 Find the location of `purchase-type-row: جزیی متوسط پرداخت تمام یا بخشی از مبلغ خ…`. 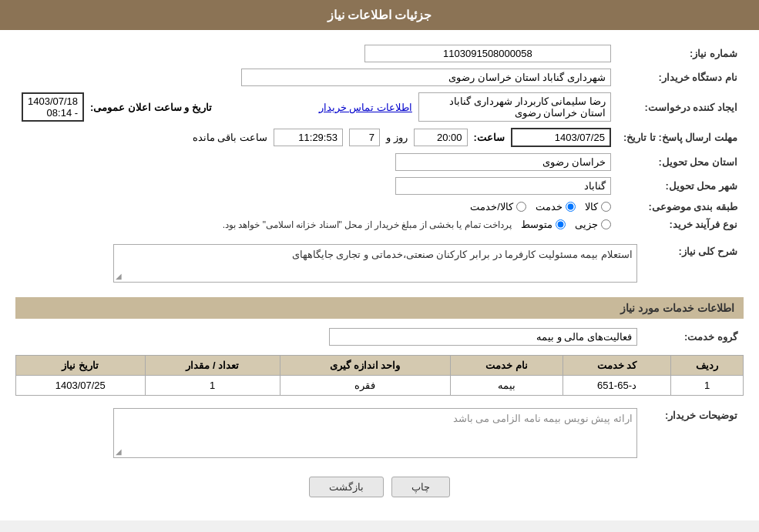

purchase-type-row: جزیی متوسط پرداخت تمام یا بخشی از مبلغ خ… is located at coordinates (316, 225).